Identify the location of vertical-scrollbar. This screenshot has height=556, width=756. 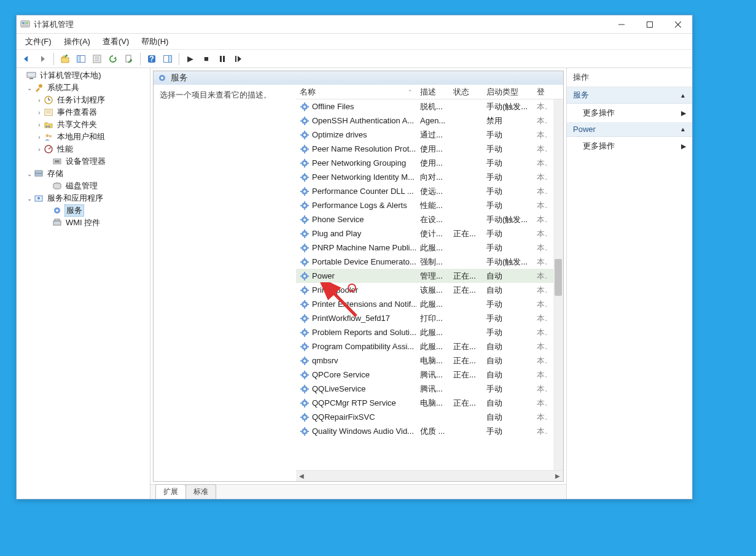
(558, 285).